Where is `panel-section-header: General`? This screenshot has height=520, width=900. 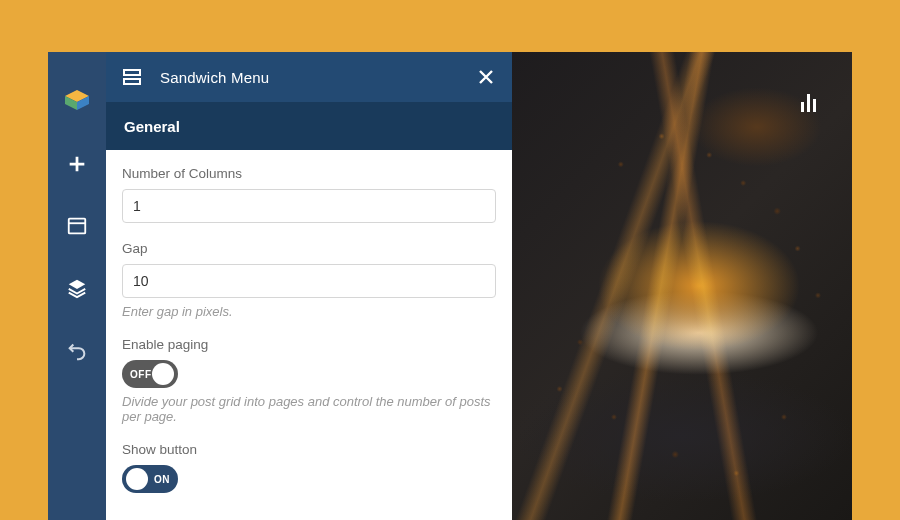
panel-section-header: General is located at coordinates (309, 126).